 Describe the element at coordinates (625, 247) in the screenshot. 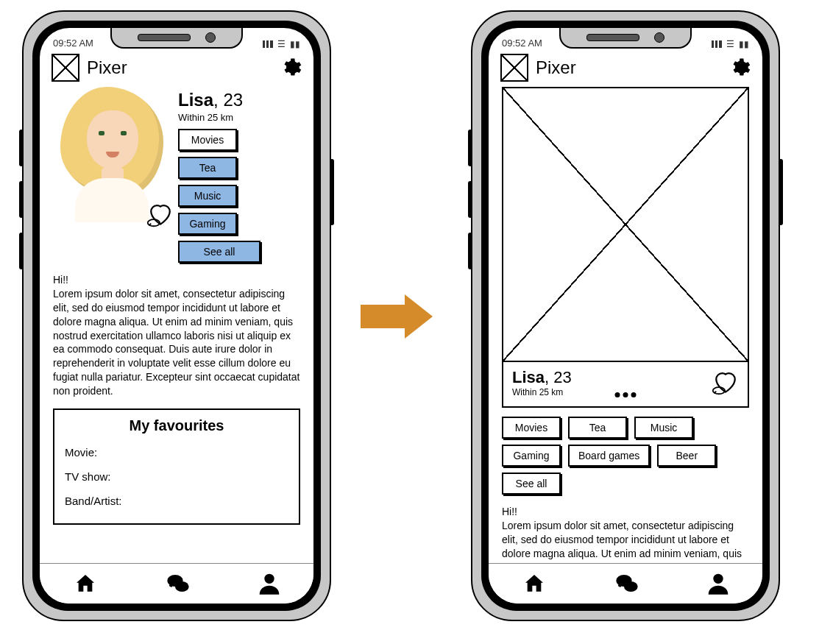

I see `profile-card: Lisa, 23 Within 25 km` at that location.